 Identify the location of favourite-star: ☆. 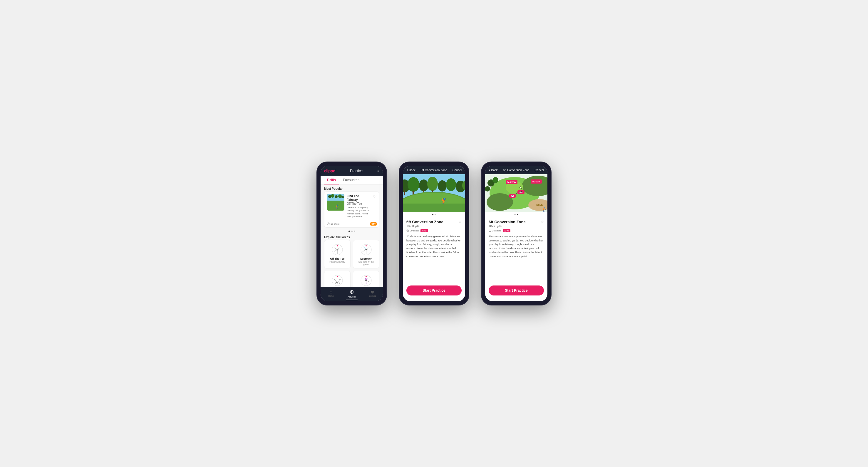
(460, 222).